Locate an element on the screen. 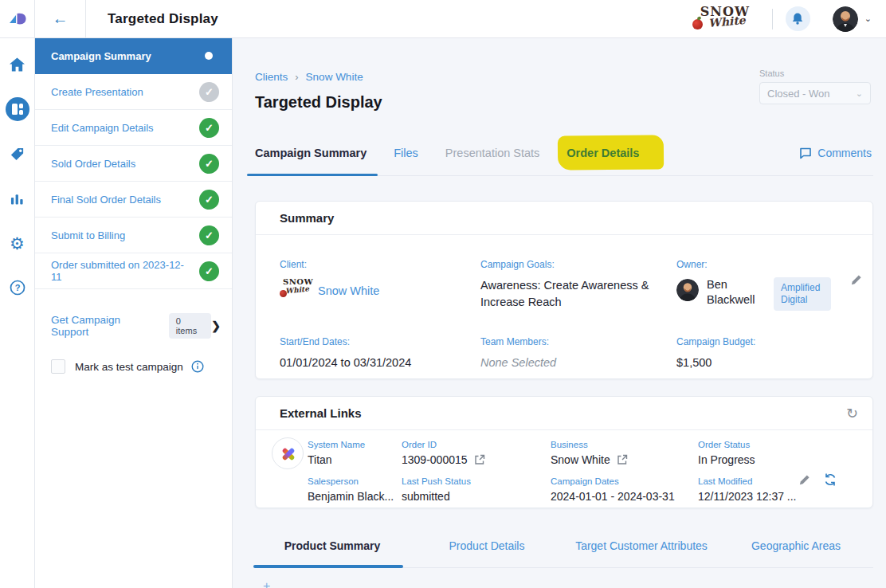 This screenshot has height=588, width=886. home-icon is located at coordinates (18, 65).